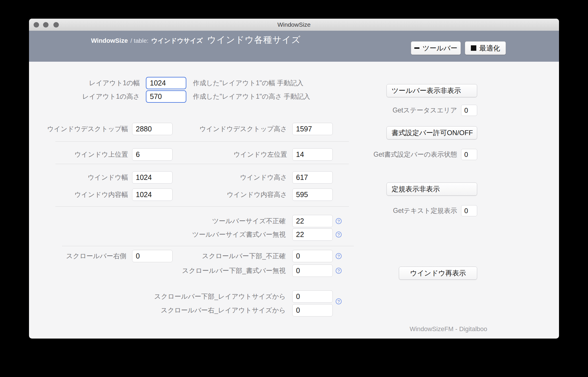 This screenshot has width=588, height=377. What do you see at coordinates (417, 48) in the screenshot?
I see `minus-icon` at bounding box center [417, 48].